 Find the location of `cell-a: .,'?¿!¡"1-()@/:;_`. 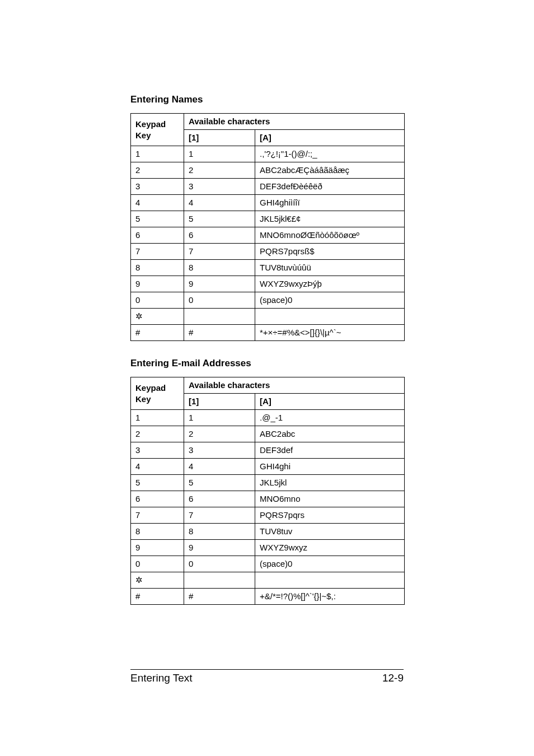

cell-a: .,'?¿!¡"1-()@/:;_ is located at coordinates (330, 155).